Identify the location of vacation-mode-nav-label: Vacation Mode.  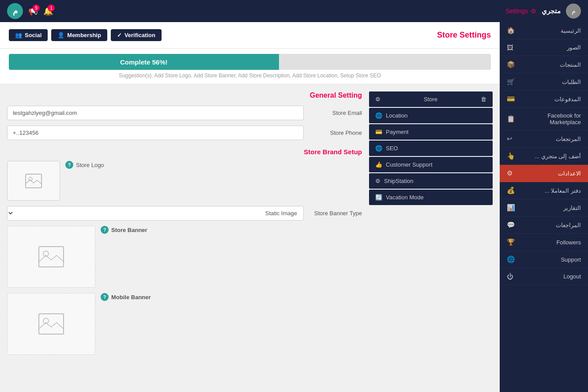
(405, 197).